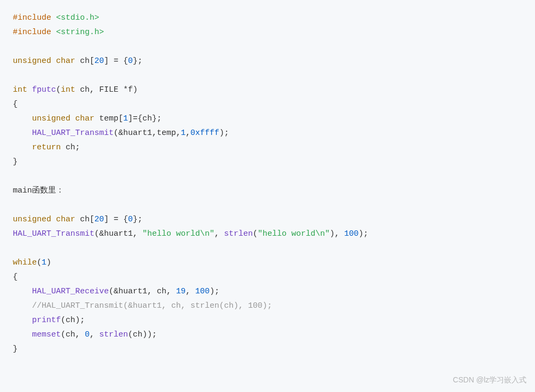 This screenshot has height=392, width=535. What do you see at coordinates (142, 335) in the screenshot?
I see `args: (ch));` at bounding box center [142, 335].